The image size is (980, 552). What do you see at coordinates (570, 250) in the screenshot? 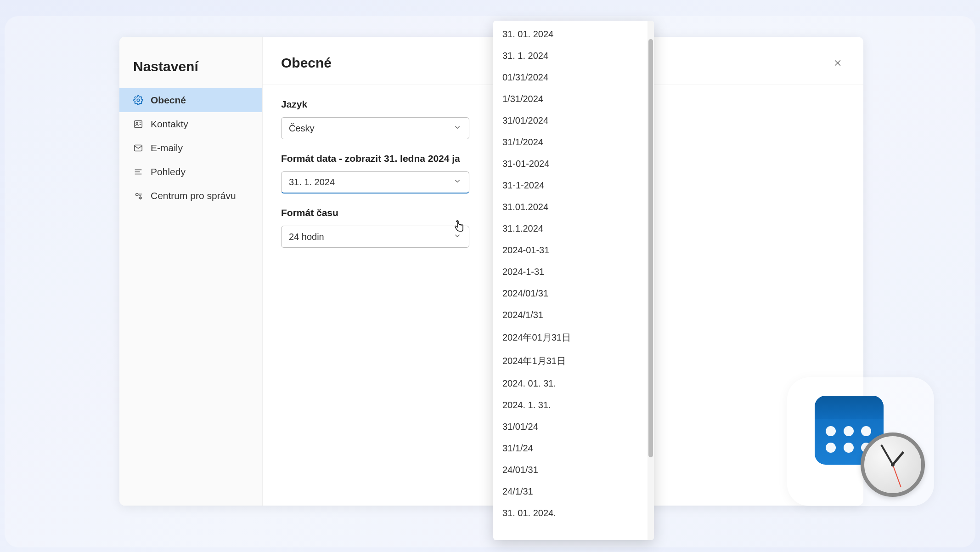
I see `date-format-option: 2024-01-31` at bounding box center [570, 250].